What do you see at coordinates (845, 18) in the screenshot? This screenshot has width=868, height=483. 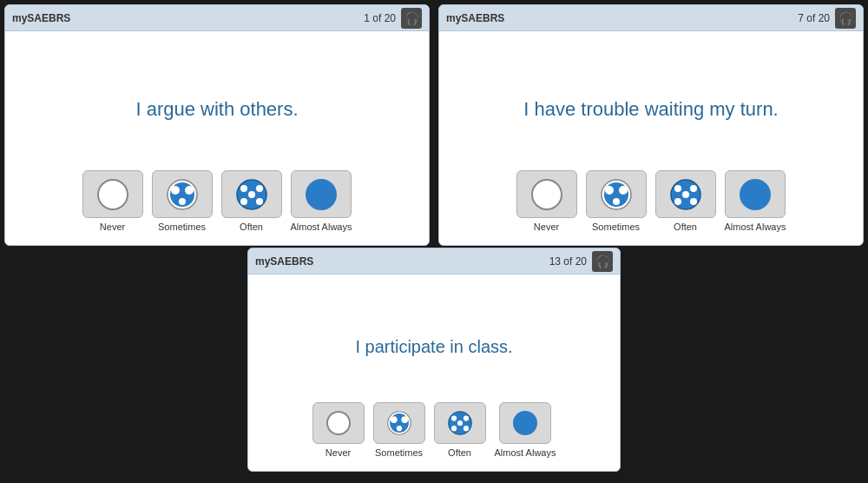 I see `headphone-icon-2: 🎧` at bounding box center [845, 18].